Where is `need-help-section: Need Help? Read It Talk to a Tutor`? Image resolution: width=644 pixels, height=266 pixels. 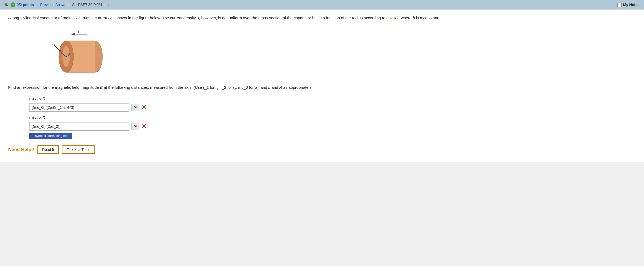 need-help-section: Need Help? Read It Talk to a Tutor is located at coordinates (322, 150).